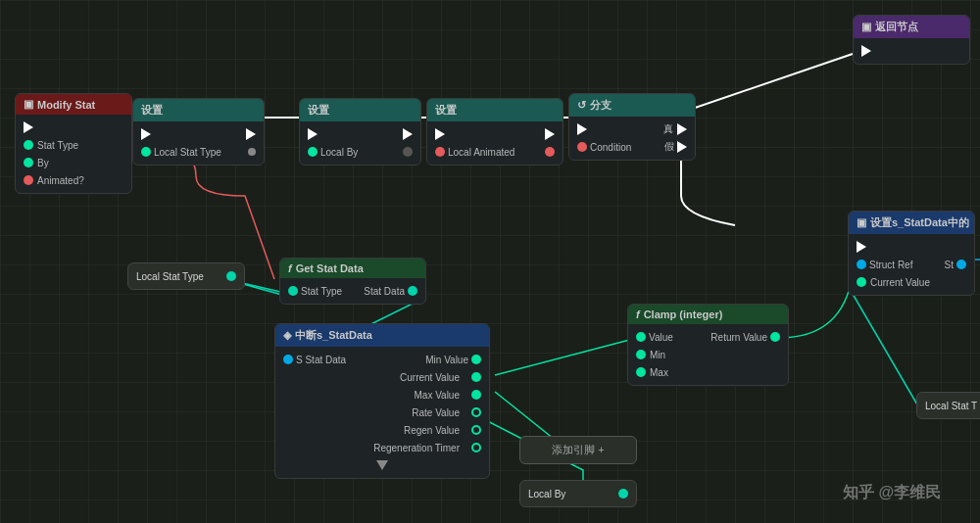 The height and width of the screenshot is (523, 980). What do you see at coordinates (578, 451) in the screenshot?
I see `add-pin-body: 添加引脚 +` at bounding box center [578, 451].